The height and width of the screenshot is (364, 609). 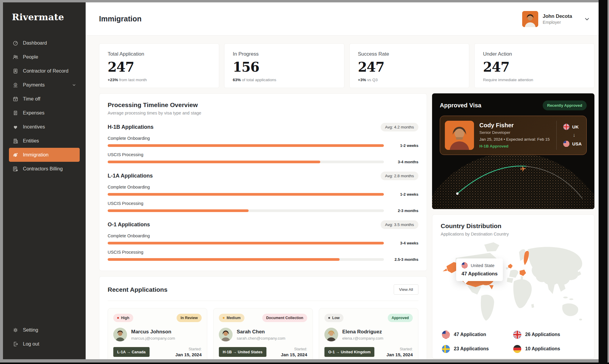 I want to click on sidebar-item-entities: Entities, so click(x=44, y=141).